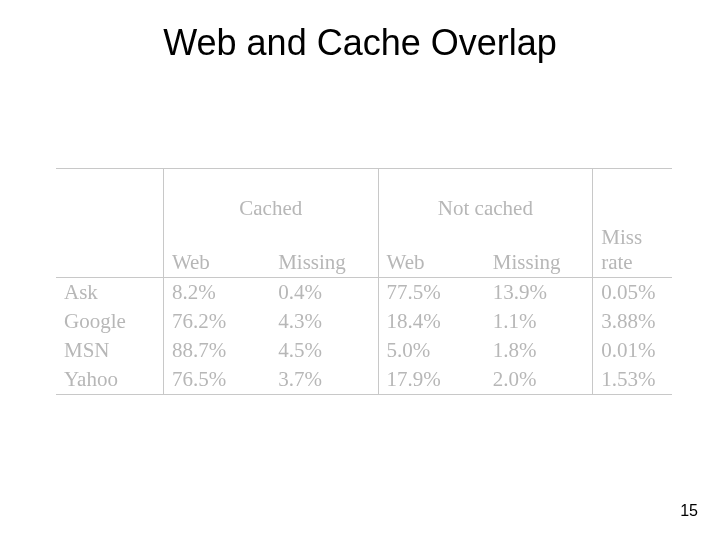 The width and height of the screenshot is (720, 540). Describe the element at coordinates (110, 196) in the screenshot. I see `header-blank` at that location.